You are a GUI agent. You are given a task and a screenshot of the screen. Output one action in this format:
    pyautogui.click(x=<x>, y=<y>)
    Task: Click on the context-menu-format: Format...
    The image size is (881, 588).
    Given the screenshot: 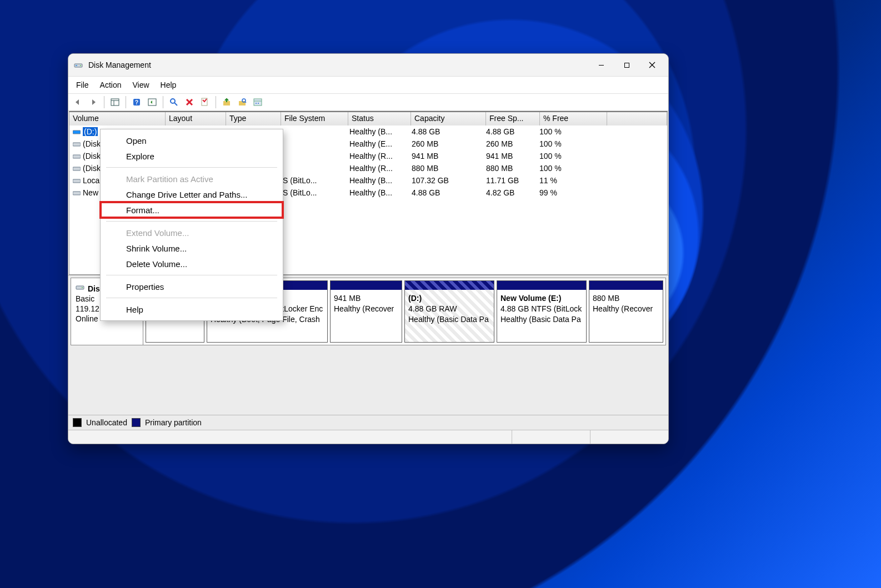 What is the action you would take?
    pyautogui.click(x=192, y=210)
    